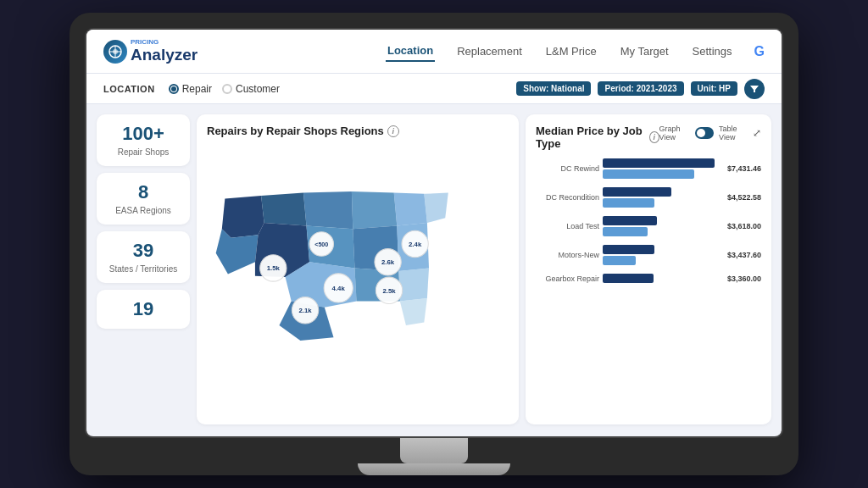 The width and height of the screenshot is (868, 488). I want to click on customer-radio-dot, so click(227, 89).